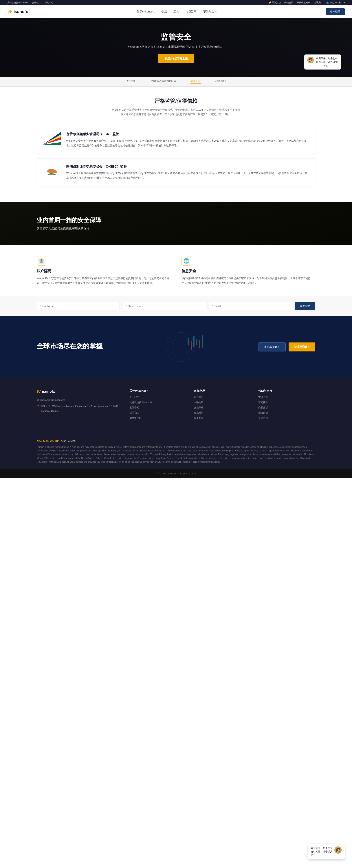 This screenshot has width=352, height=868. I want to click on breadcrumb-regulation: 监管安全, so click(195, 82).